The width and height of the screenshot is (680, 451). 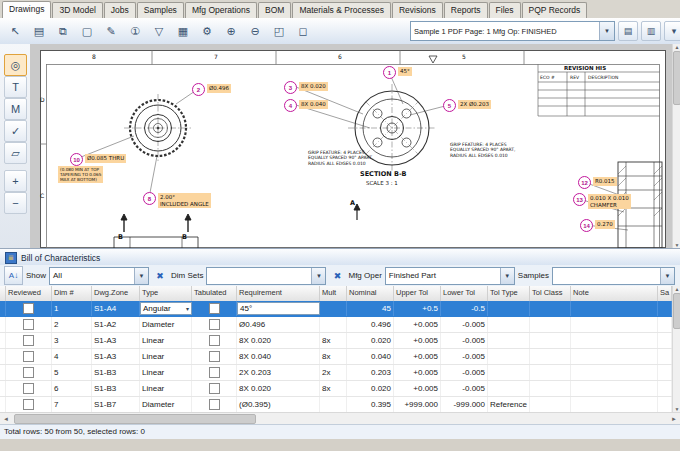 What do you see at coordinates (614, 294) in the screenshot?
I see `column-header: Note` at bounding box center [614, 294].